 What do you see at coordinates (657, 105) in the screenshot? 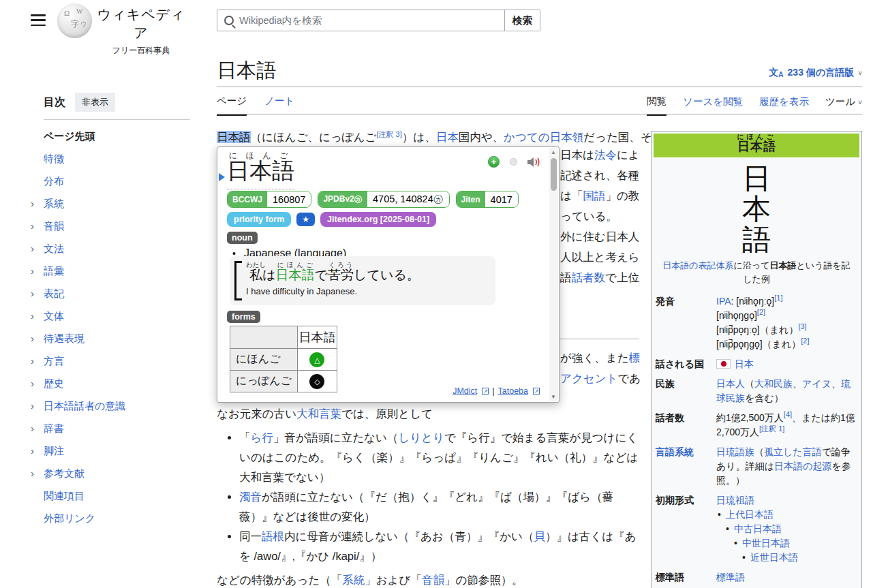
I see `tab-read: 閲覧` at bounding box center [657, 105].